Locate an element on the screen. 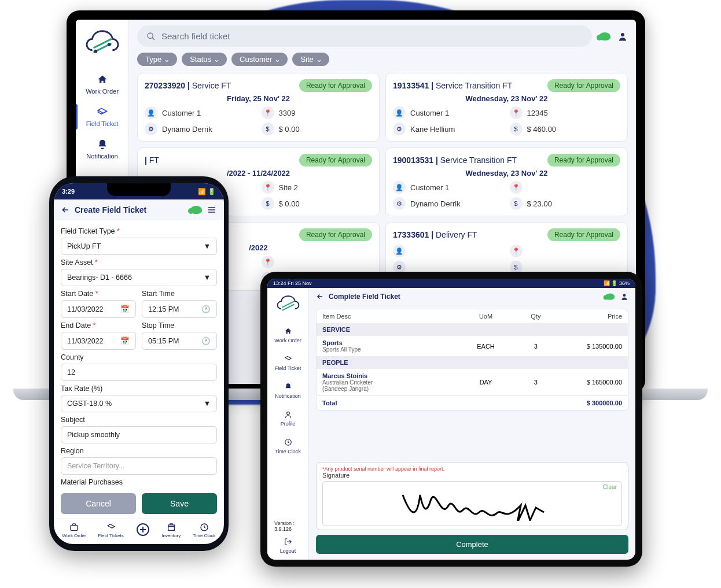 This screenshot has height=588, width=721. tablet-status-bar: 13:24 Fri 25 Nov 📶 🔋 36% is located at coordinates (451, 283).